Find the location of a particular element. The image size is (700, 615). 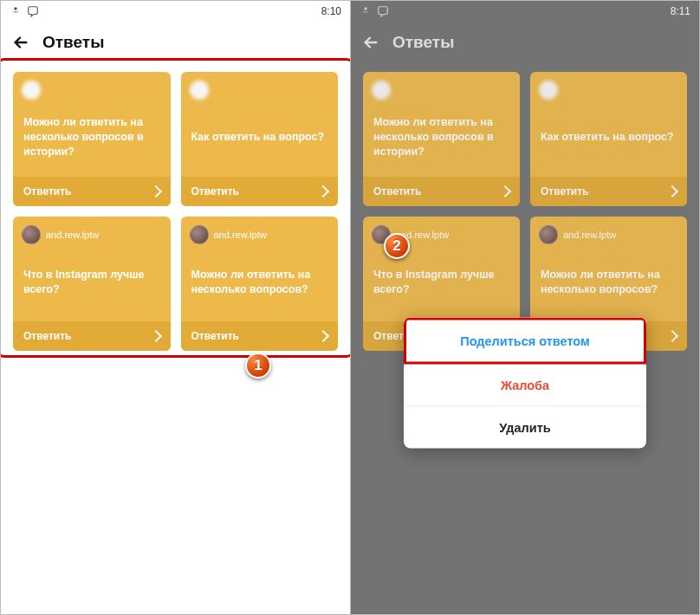

share-answer-button: Поделиться ответом is located at coordinates (525, 340).